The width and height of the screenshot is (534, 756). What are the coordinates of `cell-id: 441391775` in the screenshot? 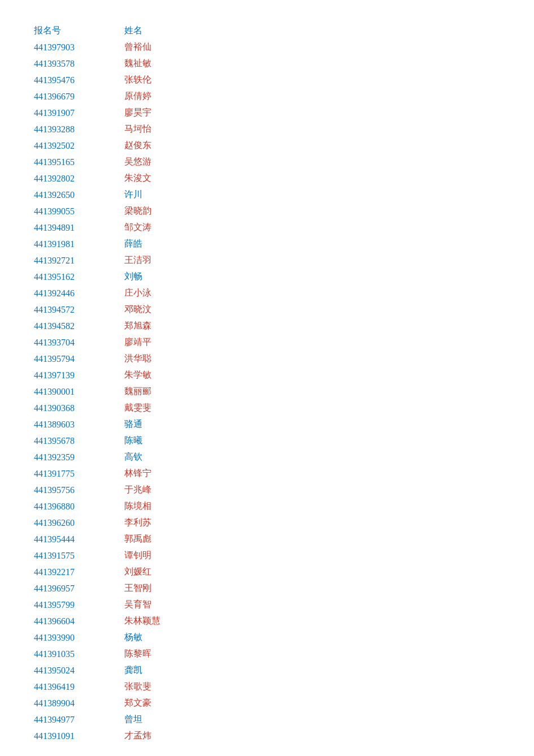 It's located at (79, 474).